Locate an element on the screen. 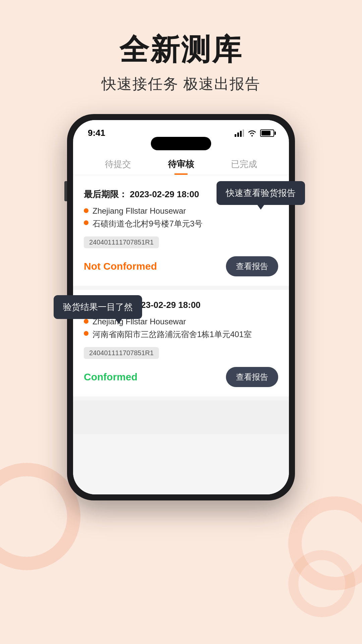 This screenshot has width=362, height=644. status-icons is located at coordinates (254, 133).